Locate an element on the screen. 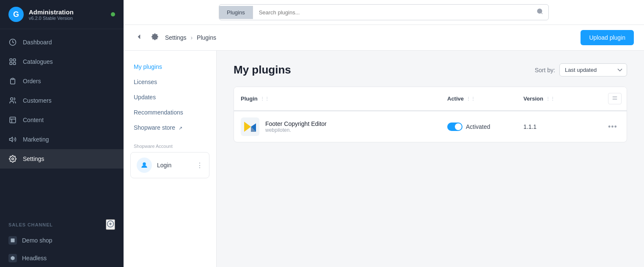 This screenshot has height=267, width=644. settings-icon is located at coordinates (13, 159).